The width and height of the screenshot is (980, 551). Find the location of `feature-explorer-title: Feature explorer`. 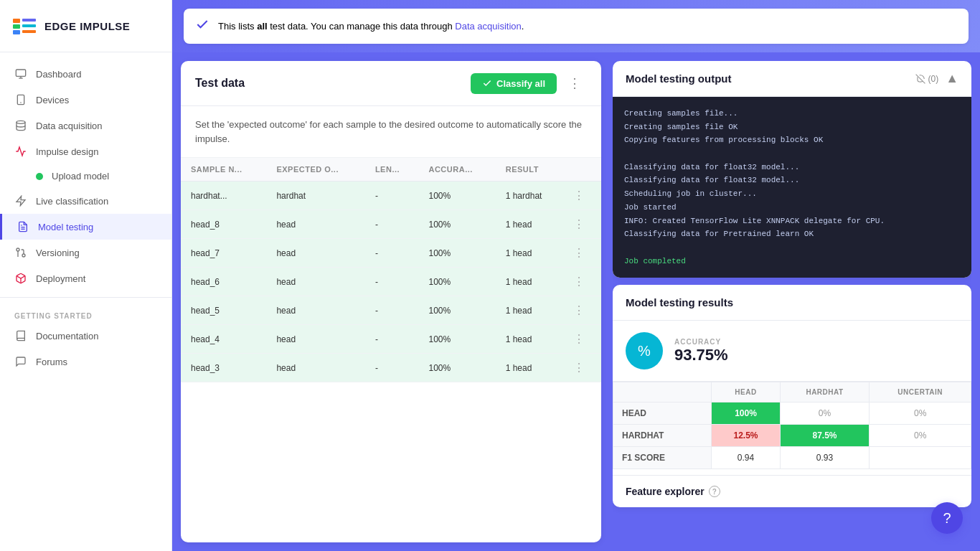

feature-explorer-title: Feature explorer is located at coordinates (665, 491).